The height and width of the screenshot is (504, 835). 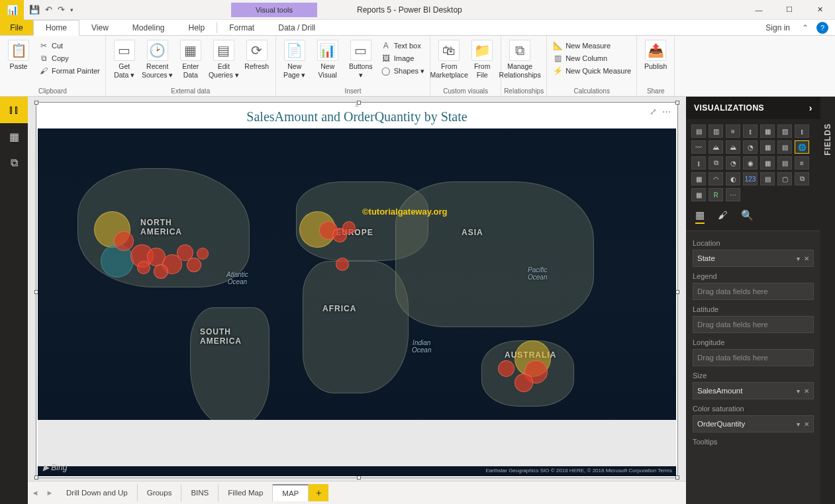 I want to click on edit-queries-button: ▤Edit Queries ▾, so click(x=224, y=58).